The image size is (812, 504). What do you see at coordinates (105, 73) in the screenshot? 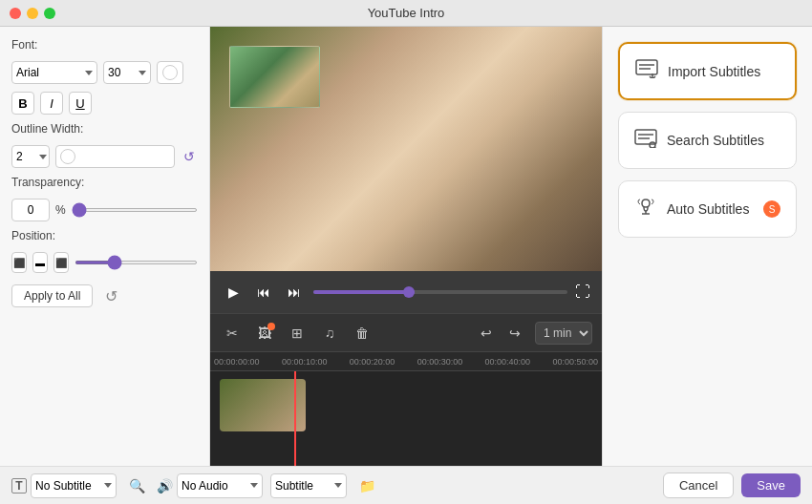
I see `font-row: Arial 30` at bounding box center [105, 73].